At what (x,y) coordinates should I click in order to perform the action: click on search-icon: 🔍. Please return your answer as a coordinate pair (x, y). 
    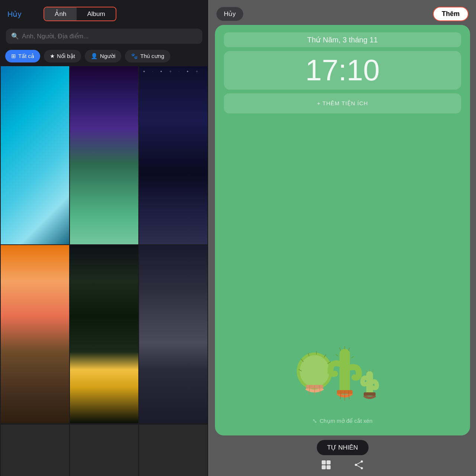
    Looking at the image, I should click on (15, 36).